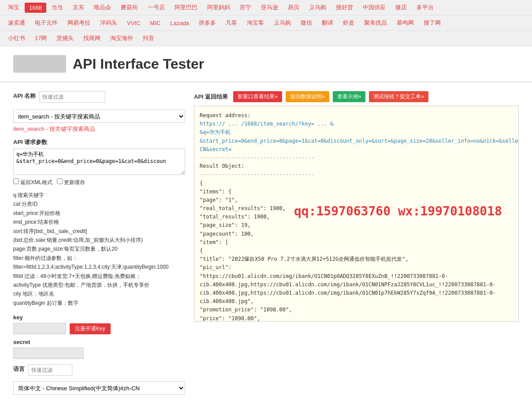 This screenshot has height=407, width=532. Describe the element at coordinates (356, 97) in the screenshot. I see `result-header: API 返回结果 新窗口查看结果» 返回数据说明» 查看示例» 测试报错？提交工…` at that location.